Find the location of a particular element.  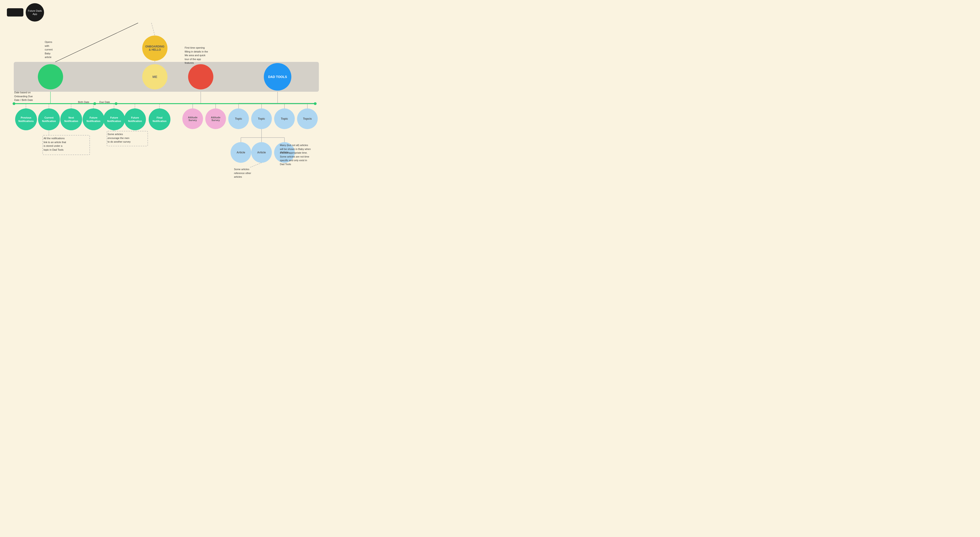

header-box is located at coordinates (15, 12).